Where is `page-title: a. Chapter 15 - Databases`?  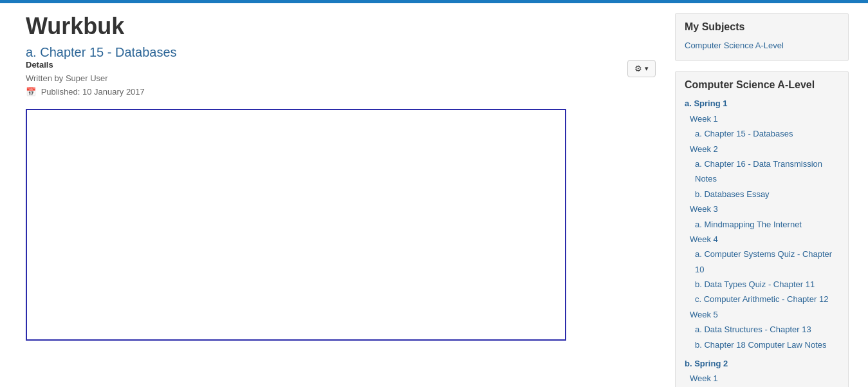
page-title: a. Chapter 15 - Databases is located at coordinates (102, 52).